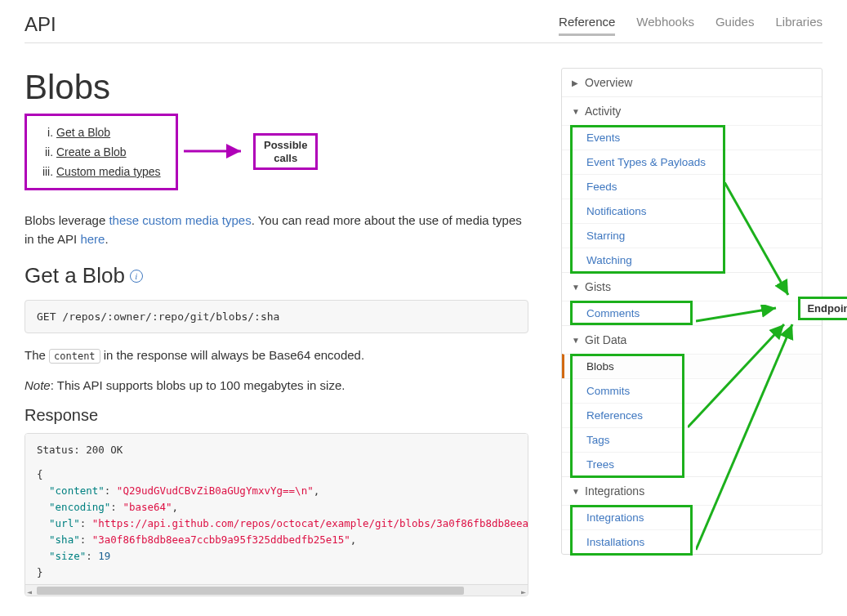 The width and height of the screenshot is (847, 616). I want to click on sidebar-item-watching: Watching, so click(692, 260).